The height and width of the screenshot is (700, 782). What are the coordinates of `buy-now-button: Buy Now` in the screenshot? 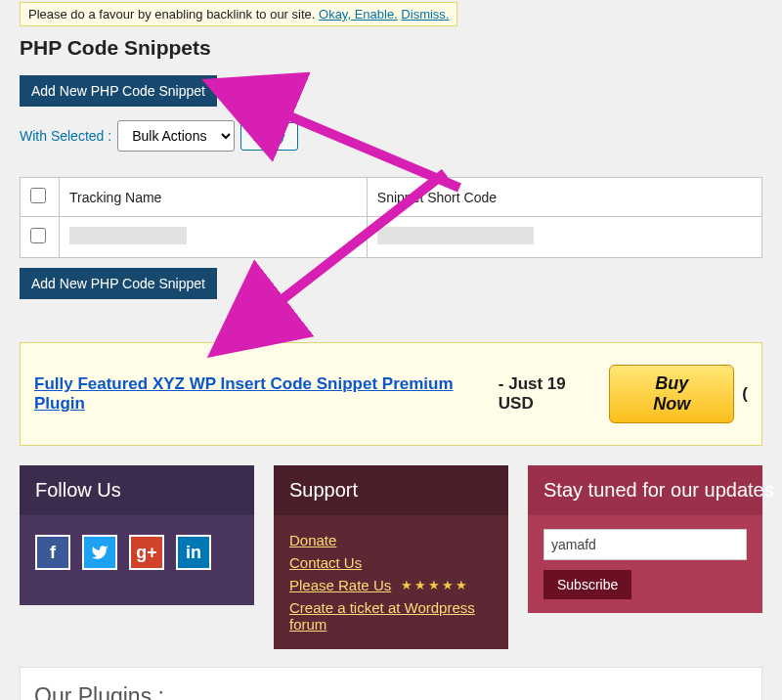 It's located at (672, 394).